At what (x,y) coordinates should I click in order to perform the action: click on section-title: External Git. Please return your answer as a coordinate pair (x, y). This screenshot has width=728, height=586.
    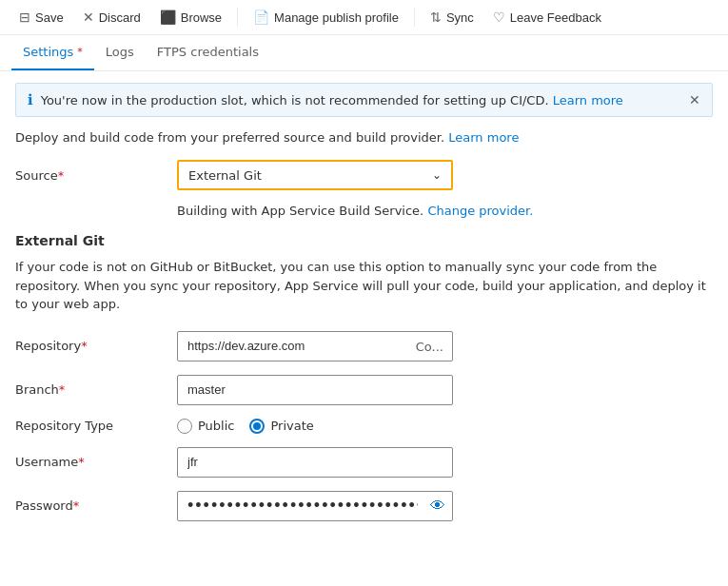
    Looking at the image, I should click on (364, 241).